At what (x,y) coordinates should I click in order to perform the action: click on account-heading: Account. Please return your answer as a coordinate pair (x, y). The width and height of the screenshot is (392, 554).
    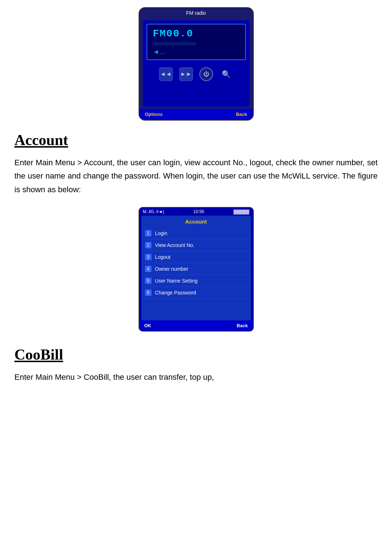
    Looking at the image, I should click on (196, 140).